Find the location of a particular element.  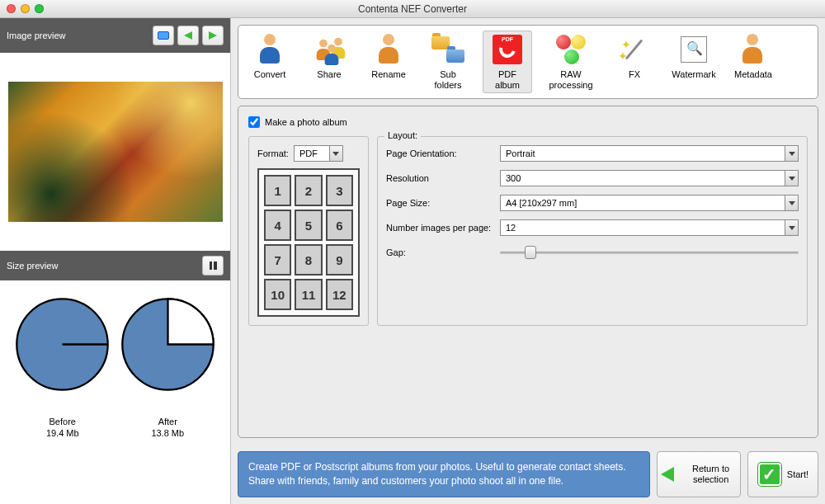

start-button: ✓ Start! is located at coordinates (783, 474).